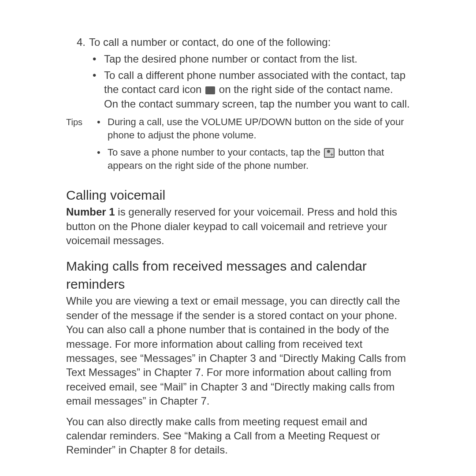 This screenshot has width=476, height=476. I want to click on tips-label: Tips, so click(82, 146).